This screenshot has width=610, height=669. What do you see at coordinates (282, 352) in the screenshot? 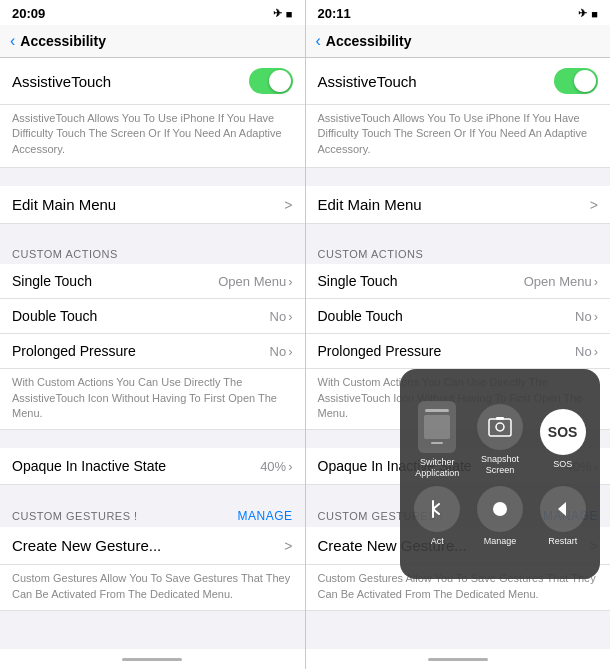
I see `left-prolonged-value: No ›` at bounding box center [282, 352].